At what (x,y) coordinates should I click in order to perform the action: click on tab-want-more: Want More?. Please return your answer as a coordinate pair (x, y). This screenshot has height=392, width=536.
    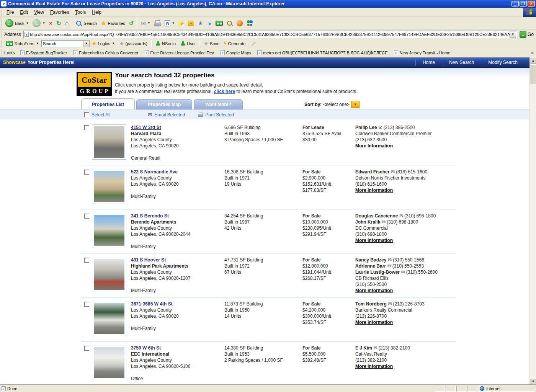
    Looking at the image, I should click on (218, 104).